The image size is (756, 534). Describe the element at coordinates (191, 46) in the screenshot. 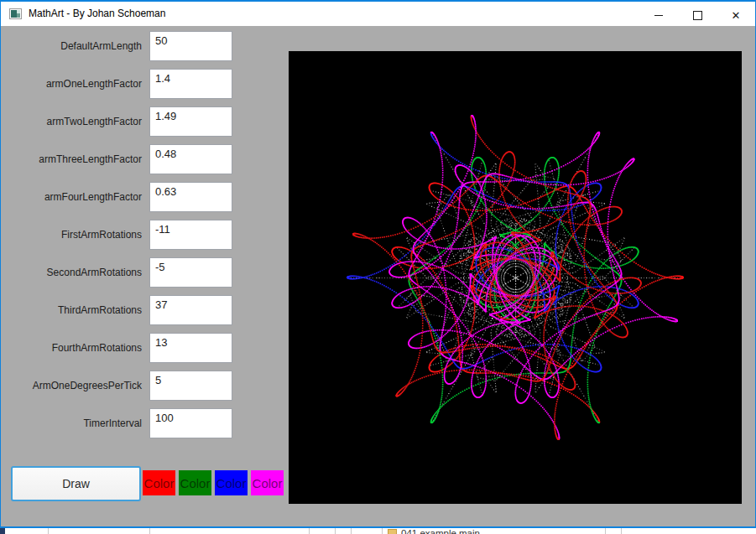

I see `input-default-arm-length` at that location.